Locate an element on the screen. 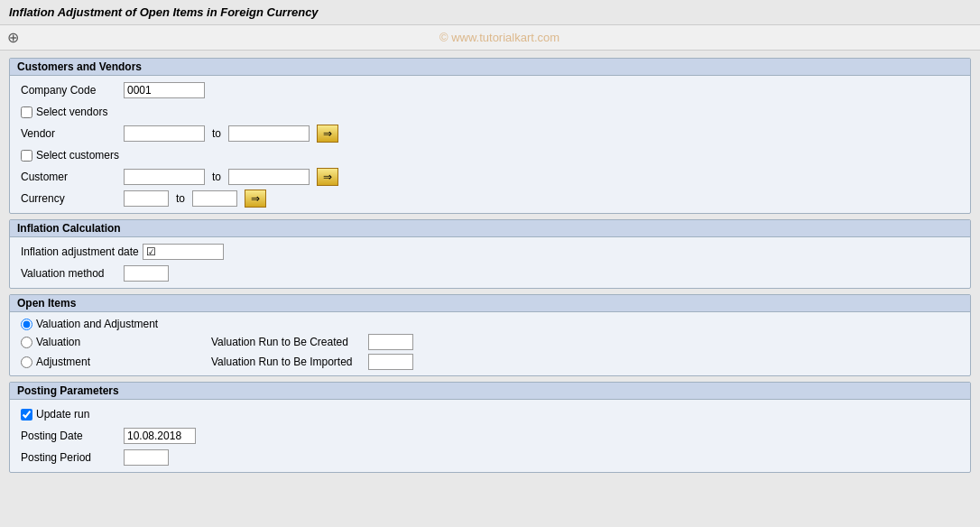  currency-arrow-icon: ⇒ is located at coordinates (255, 199).